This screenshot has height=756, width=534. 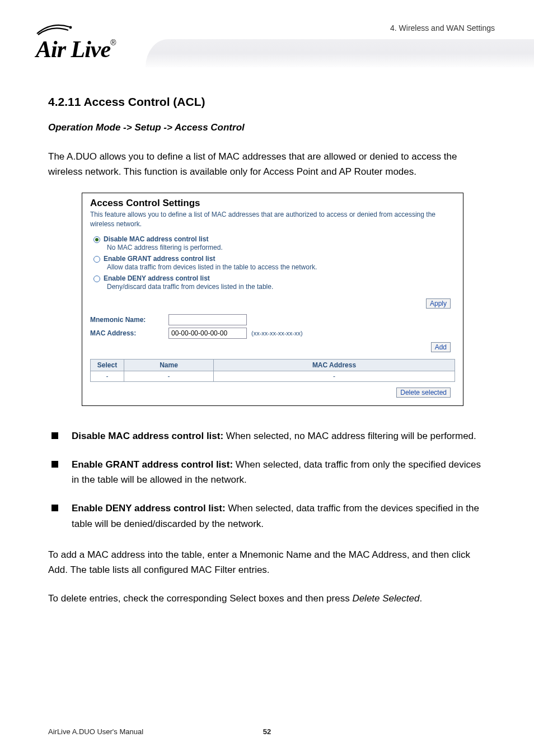 I want to click on bullet-bold: Enable DENY address control list:, so click(x=149, y=508).